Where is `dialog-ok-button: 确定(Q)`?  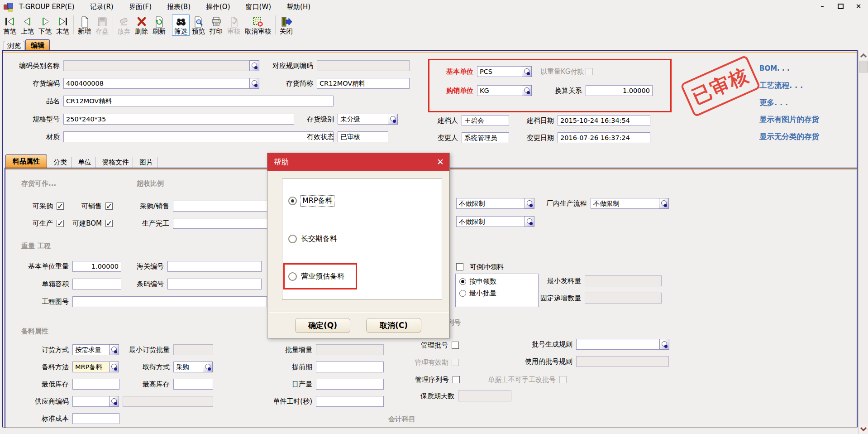
dialog-ok-button: 确定(Q) is located at coordinates (323, 325).